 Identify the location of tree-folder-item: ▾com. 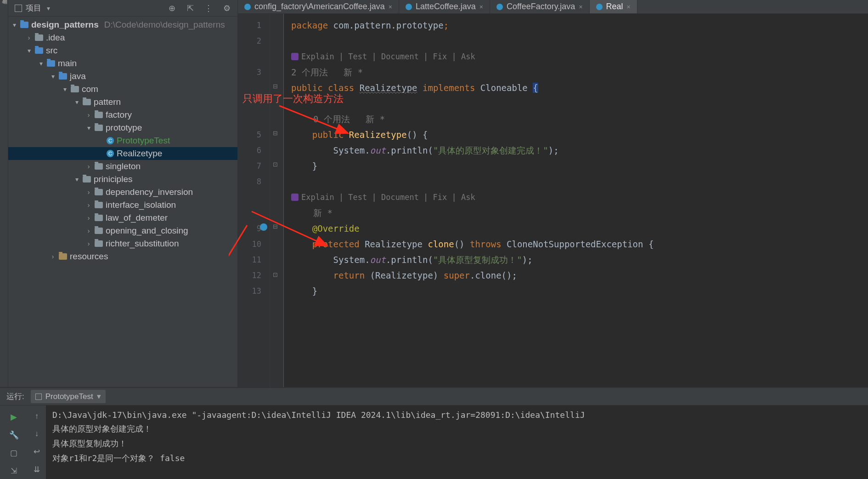
(123, 89).